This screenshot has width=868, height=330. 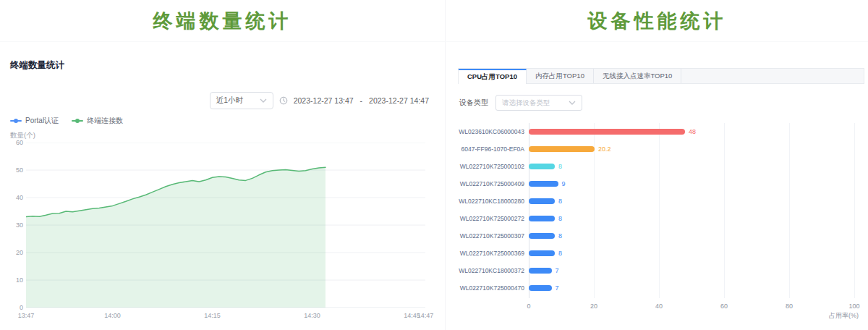 What do you see at coordinates (492, 132) in the screenshot?
I see `bar-category-label: WL023610KC06000043` at bounding box center [492, 132].